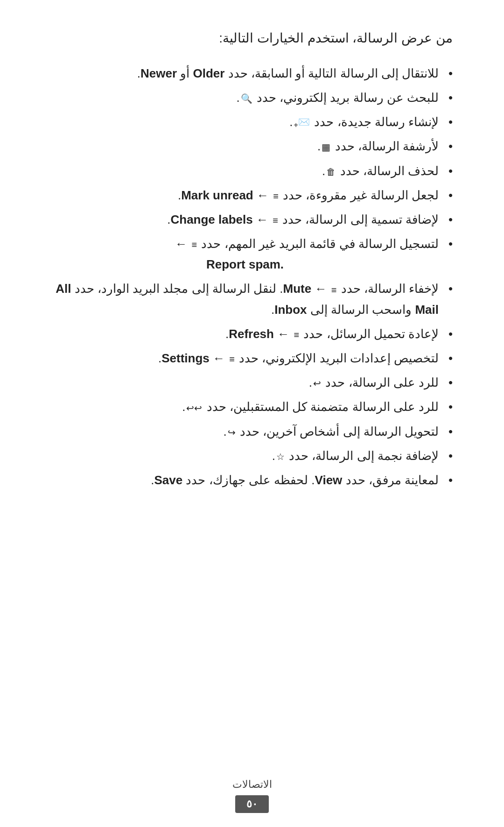  What do you see at coordinates (275, 220) in the screenshot?
I see `menu-icon-change-labels: ≡` at bounding box center [275, 220].